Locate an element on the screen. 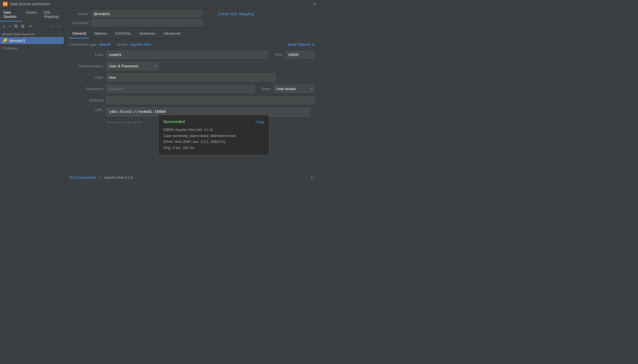 This screenshot has height=364, width=638. success-line-4: Ping: 3 sec, 292 ms is located at coordinates (214, 148).